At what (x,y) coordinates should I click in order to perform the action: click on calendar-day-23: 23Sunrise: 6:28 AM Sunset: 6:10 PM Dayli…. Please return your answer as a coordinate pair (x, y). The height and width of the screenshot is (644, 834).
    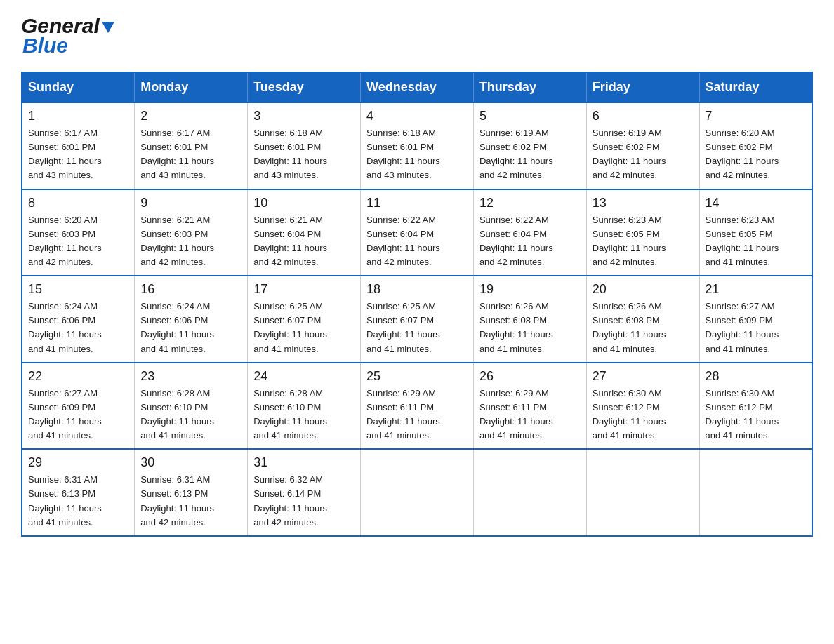
    Looking at the image, I should click on (191, 406).